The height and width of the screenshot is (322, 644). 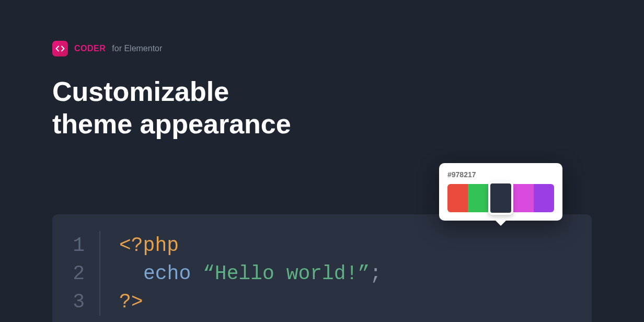 What do you see at coordinates (322, 273) in the screenshot?
I see `code-line-2: 2 echo “Hello world!”;` at bounding box center [322, 273].